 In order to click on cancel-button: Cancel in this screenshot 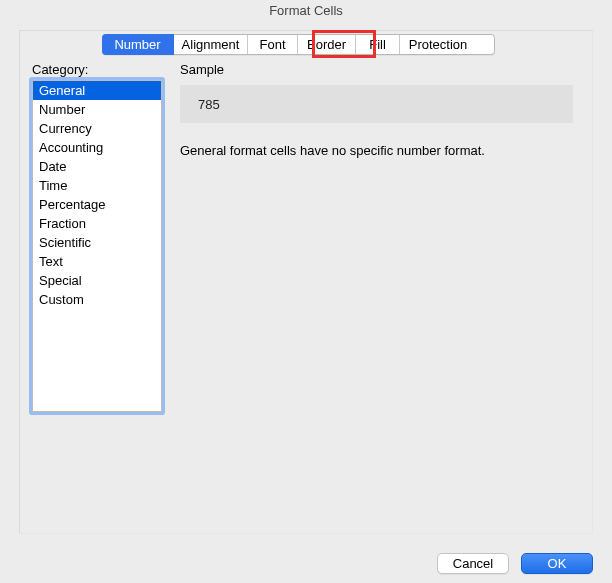, I will do `click(473, 564)`.